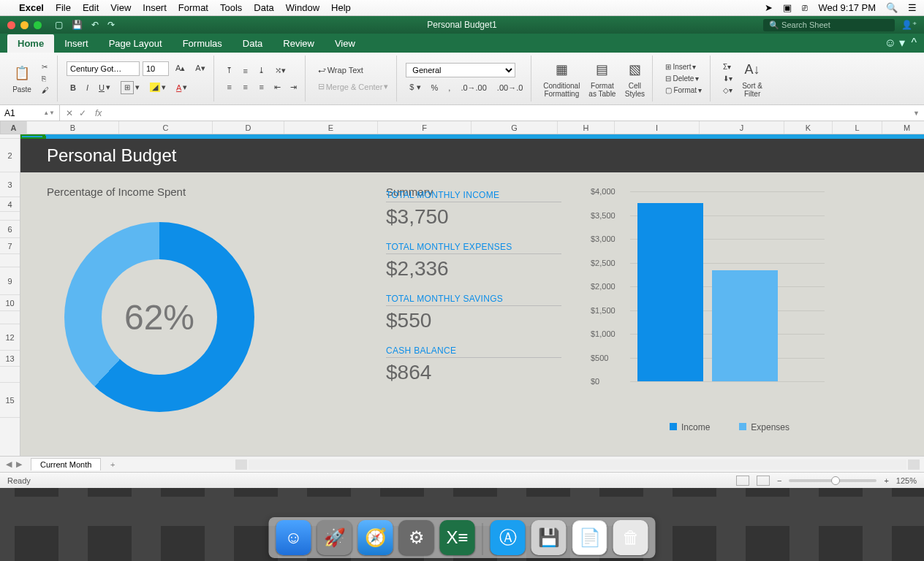 Image resolution: width=924 pixels, height=561 pixels. What do you see at coordinates (683, 79) in the screenshot?
I see `delete-cells-button: ⊟ Delete ▾` at bounding box center [683, 79].